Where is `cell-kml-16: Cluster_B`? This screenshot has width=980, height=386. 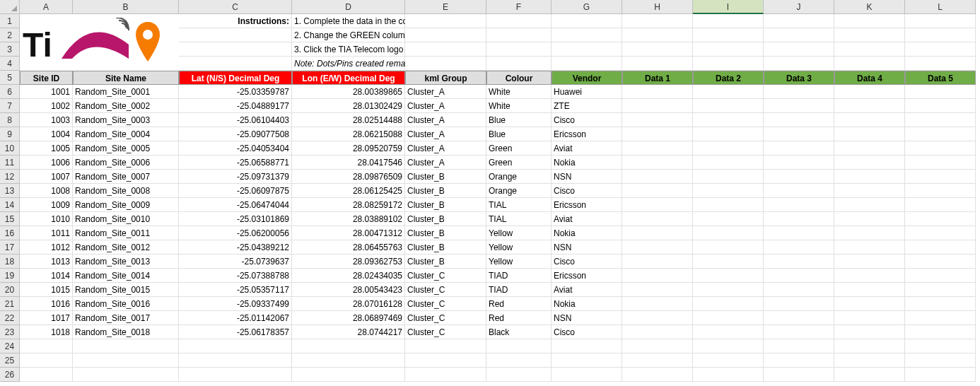
cell-kml-16: Cluster_B is located at coordinates (445, 233).